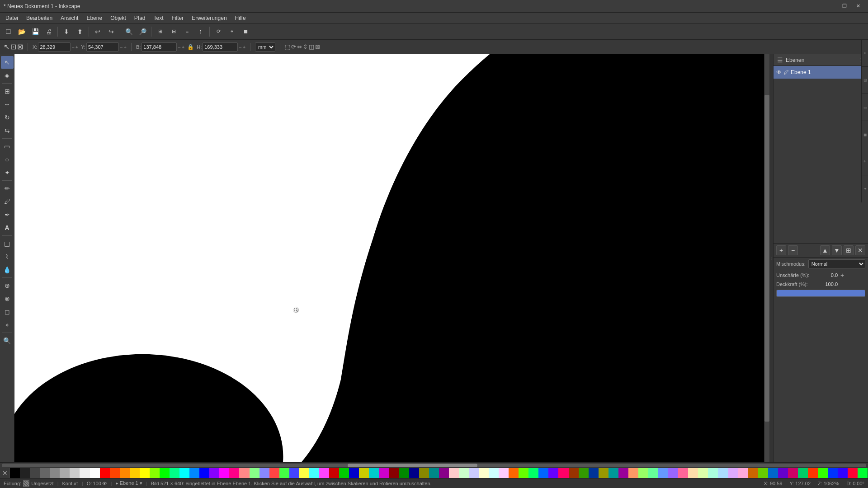  What do you see at coordinates (70, 18) in the screenshot?
I see `menu-ansicht: Ansicht` at bounding box center [70, 18].